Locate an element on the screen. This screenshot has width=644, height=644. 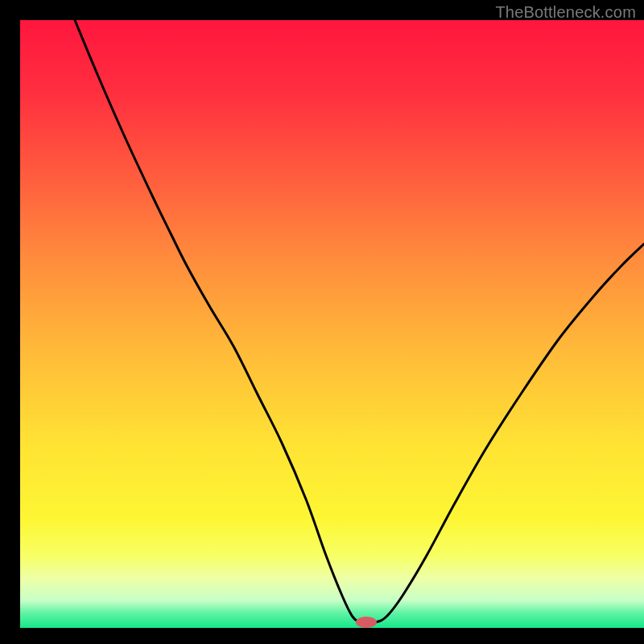
watermark-text: TheBottleneck.com is located at coordinates (565, 13).